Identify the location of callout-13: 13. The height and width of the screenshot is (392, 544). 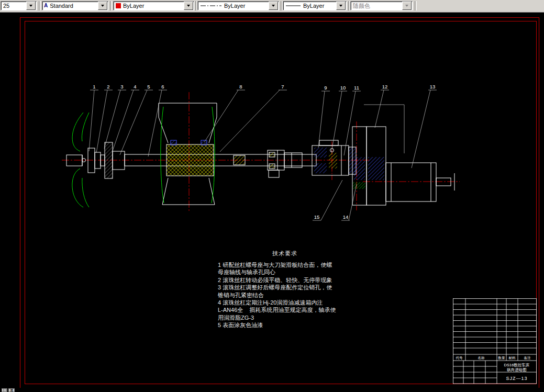
(432, 87).